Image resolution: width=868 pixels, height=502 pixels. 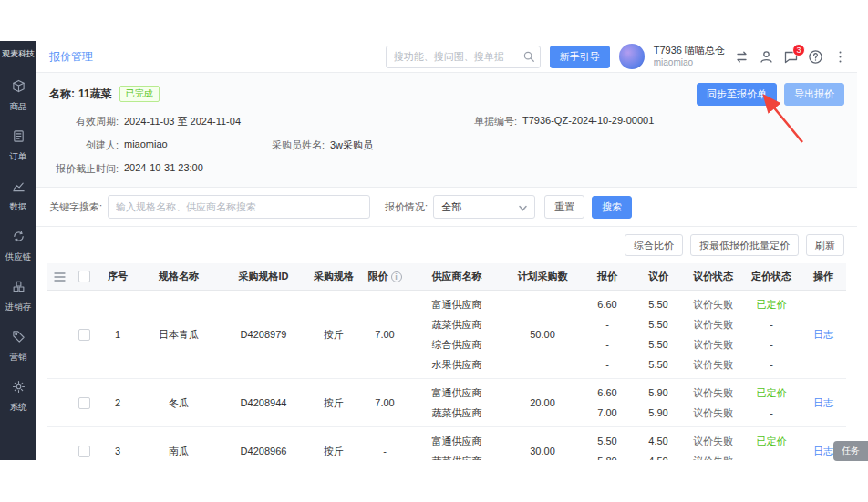 I want to click on avatar, so click(x=632, y=56).